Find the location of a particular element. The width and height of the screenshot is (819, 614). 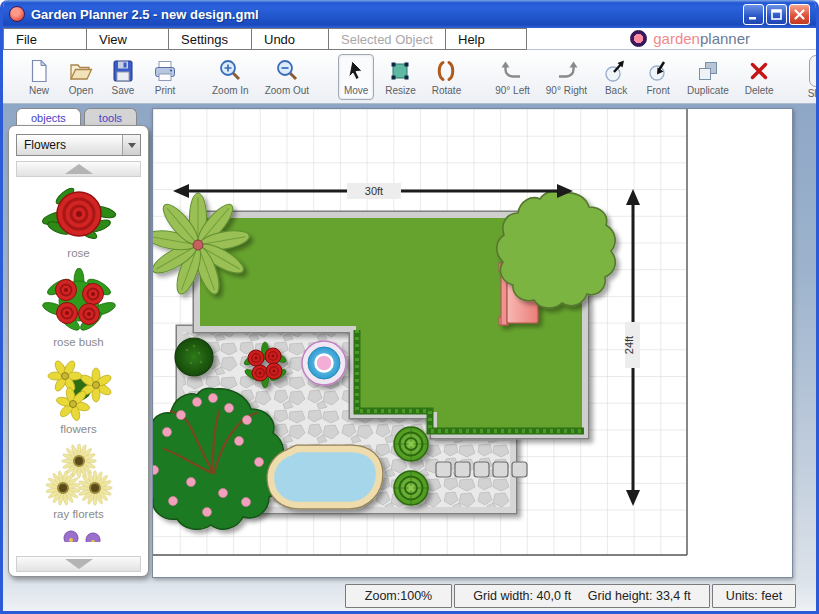

app-icon is located at coordinates (17, 14).